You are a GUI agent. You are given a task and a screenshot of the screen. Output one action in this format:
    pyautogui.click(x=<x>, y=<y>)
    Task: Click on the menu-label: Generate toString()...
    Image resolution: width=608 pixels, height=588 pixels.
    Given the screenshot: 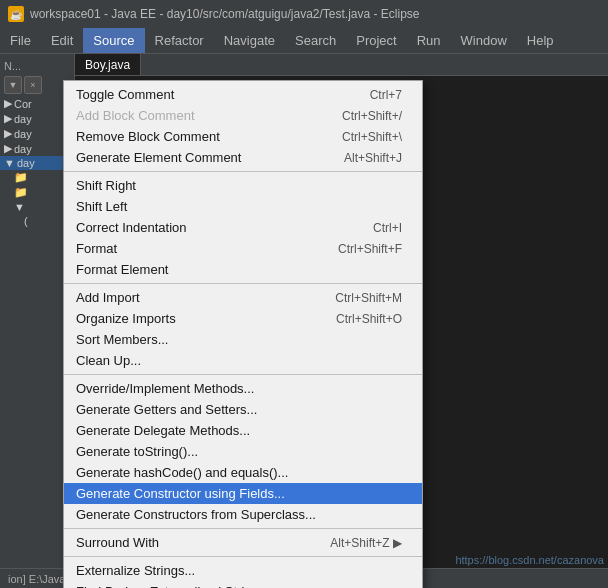 What is the action you would take?
    pyautogui.click(x=137, y=452)
    